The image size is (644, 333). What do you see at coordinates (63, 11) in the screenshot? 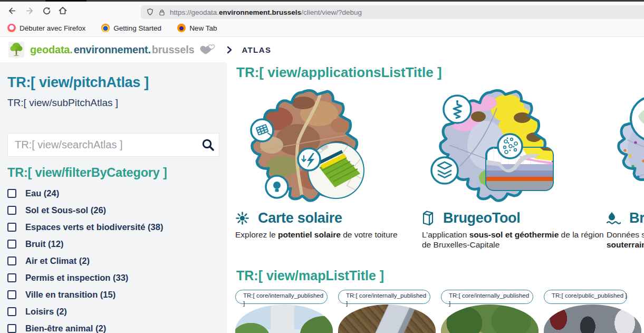
I see `home-button` at bounding box center [63, 11].